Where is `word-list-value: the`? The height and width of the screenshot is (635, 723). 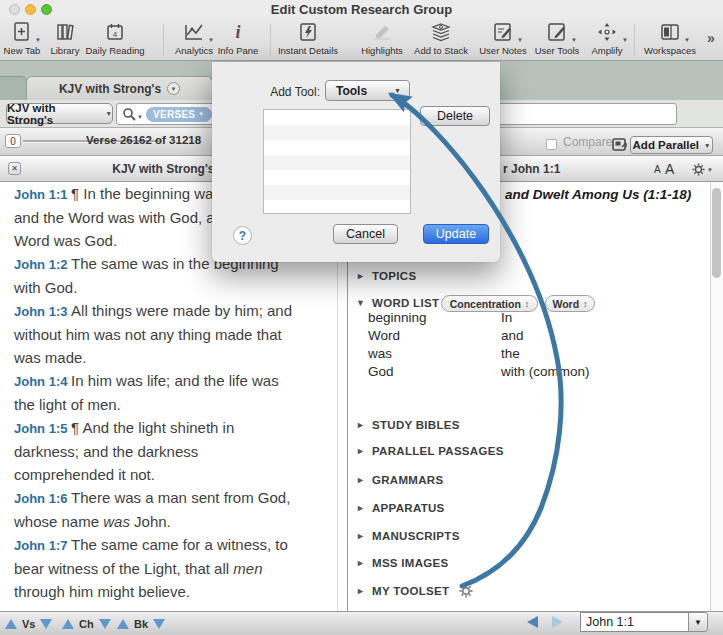
word-list-value: the is located at coordinates (510, 354).